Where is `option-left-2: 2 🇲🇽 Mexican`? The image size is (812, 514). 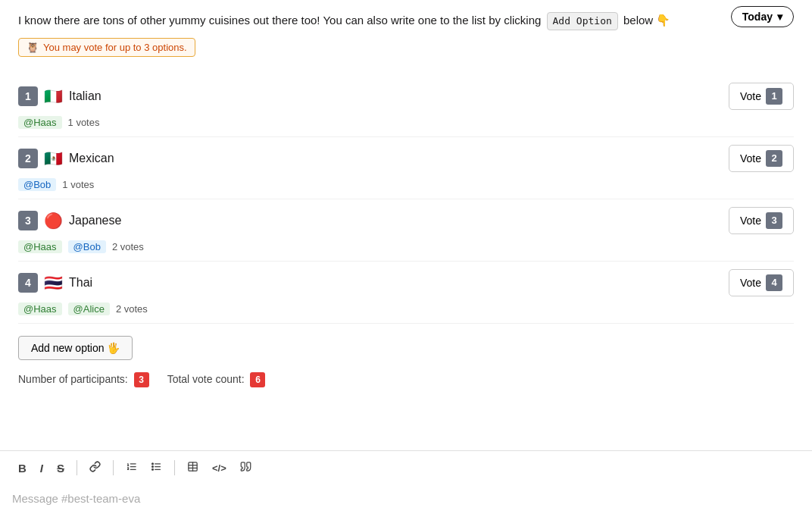
option-left-2: 2 🇲🇽 Mexican is located at coordinates (67, 158).